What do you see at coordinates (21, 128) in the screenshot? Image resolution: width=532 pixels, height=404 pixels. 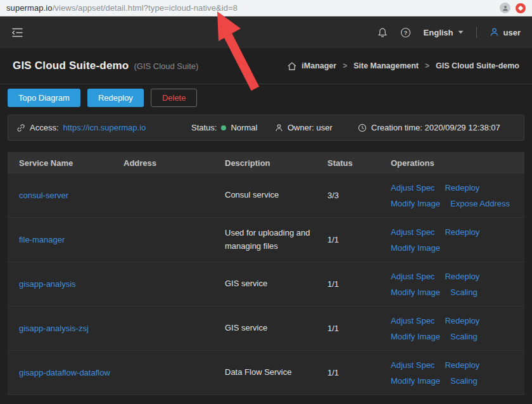 I see `link-glyph` at bounding box center [21, 128].